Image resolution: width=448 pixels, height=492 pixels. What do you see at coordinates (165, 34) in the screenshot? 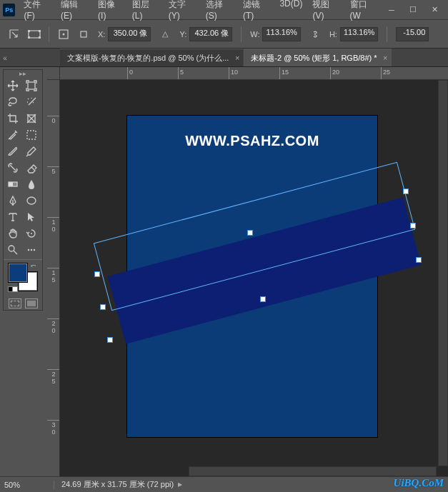
I see `delta-icon: △` at bounding box center [165, 34].